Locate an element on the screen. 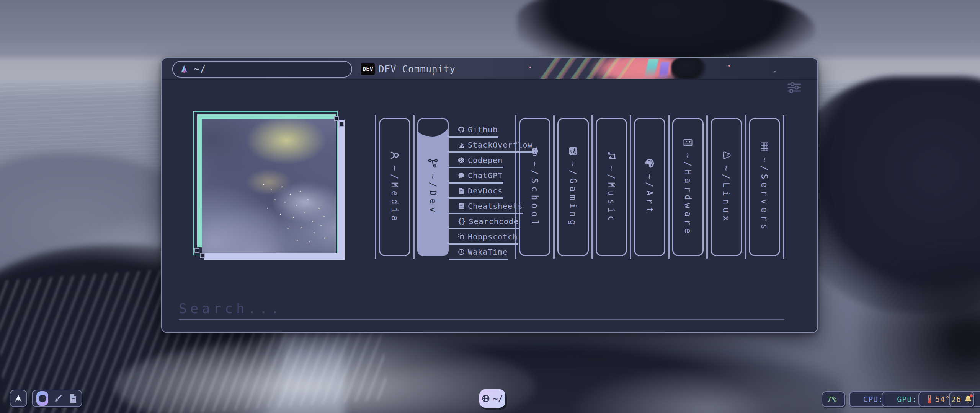  link-label: Github is located at coordinates (483, 130).